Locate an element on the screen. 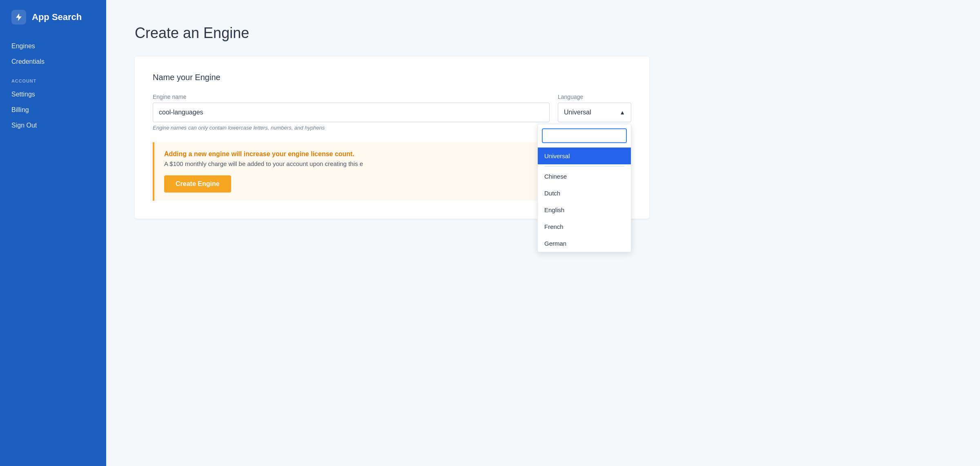 The height and width of the screenshot is (466, 980). engine-name-input is located at coordinates (351, 112).